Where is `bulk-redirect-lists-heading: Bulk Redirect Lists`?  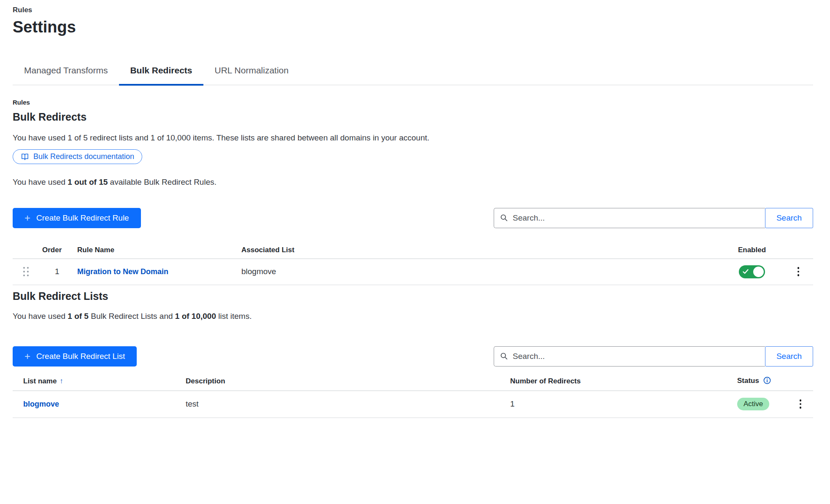 bulk-redirect-lists-heading: Bulk Redirect Lists is located at coordinates (413, 296).